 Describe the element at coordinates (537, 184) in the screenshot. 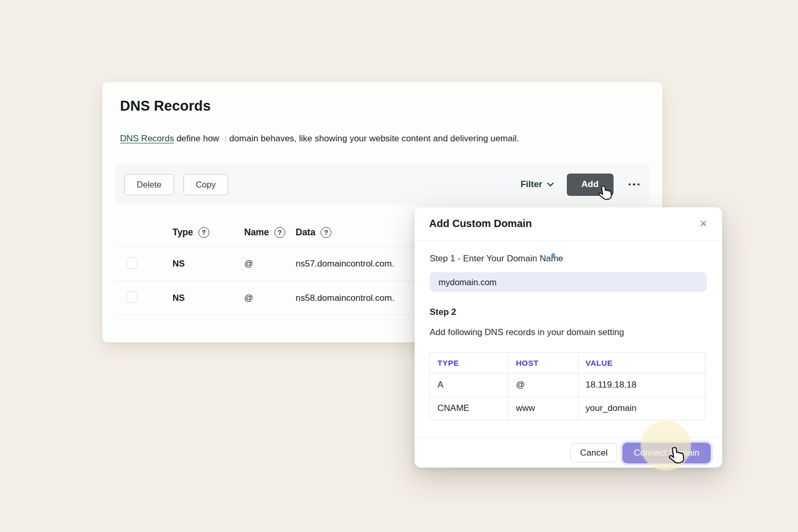

I see `filter-dropdown: Filter` at that location.